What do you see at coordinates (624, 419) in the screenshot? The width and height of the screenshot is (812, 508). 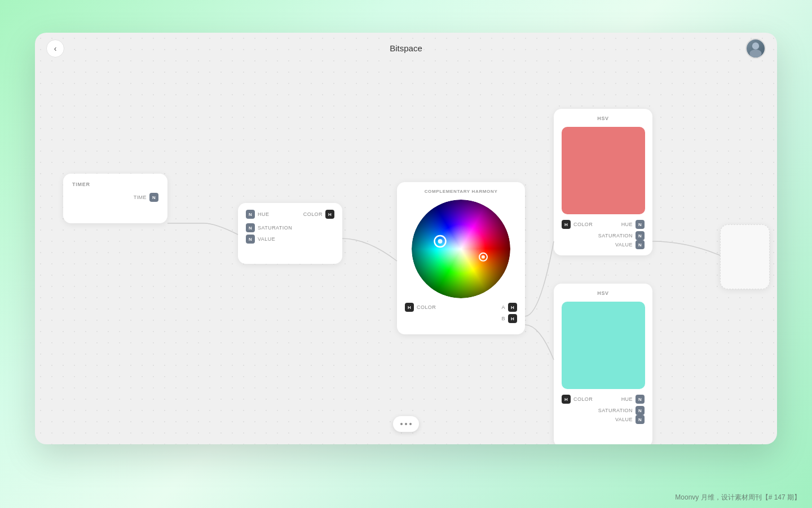 I see `hsv-bottom-val-label: VALUE` at bounding box center [624, 419].